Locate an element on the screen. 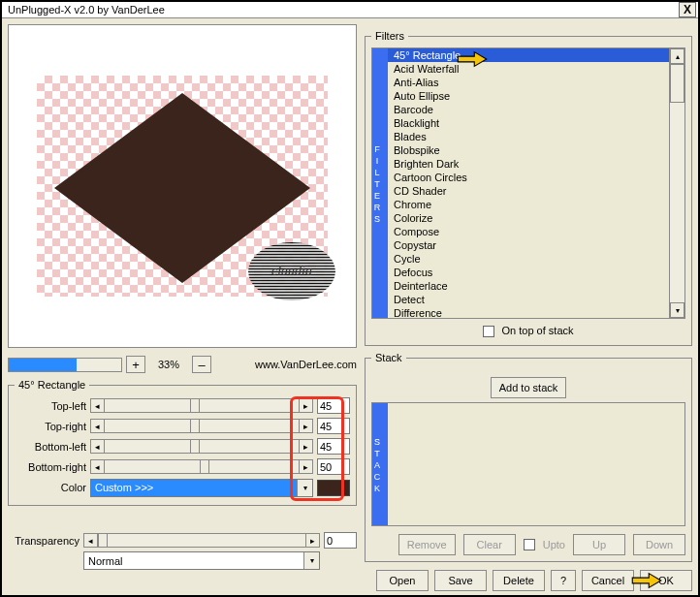 This screenshot has width=700, height=597. filter-item: Detect is located at coordinates (528, 299).